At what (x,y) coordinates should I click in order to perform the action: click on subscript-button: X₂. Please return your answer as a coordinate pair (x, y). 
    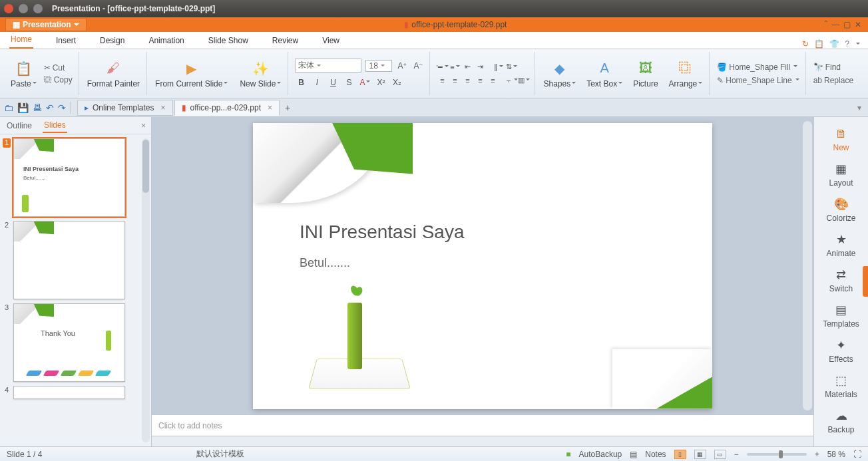
    Looking at the image, I should click on (397, 82).